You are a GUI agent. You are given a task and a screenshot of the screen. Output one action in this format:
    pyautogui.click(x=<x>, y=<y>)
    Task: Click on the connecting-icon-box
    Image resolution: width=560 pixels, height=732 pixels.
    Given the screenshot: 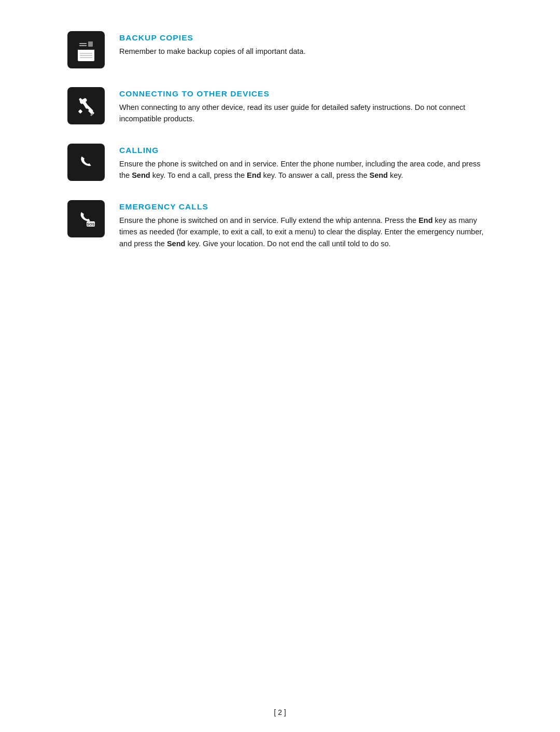 What is the action you would take?
    pyautogui.click(x=86, y=106)
    